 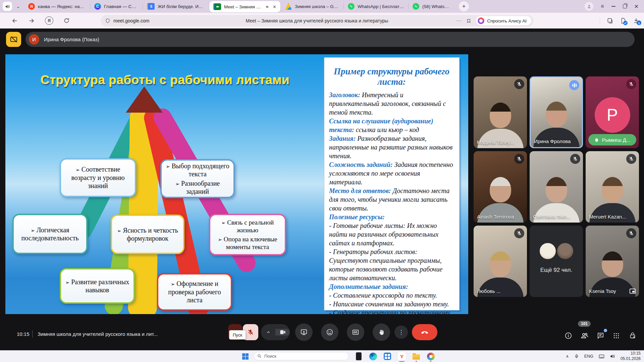 I want to click on window-controls: ≡ ✕, so click(x=614, y=6).